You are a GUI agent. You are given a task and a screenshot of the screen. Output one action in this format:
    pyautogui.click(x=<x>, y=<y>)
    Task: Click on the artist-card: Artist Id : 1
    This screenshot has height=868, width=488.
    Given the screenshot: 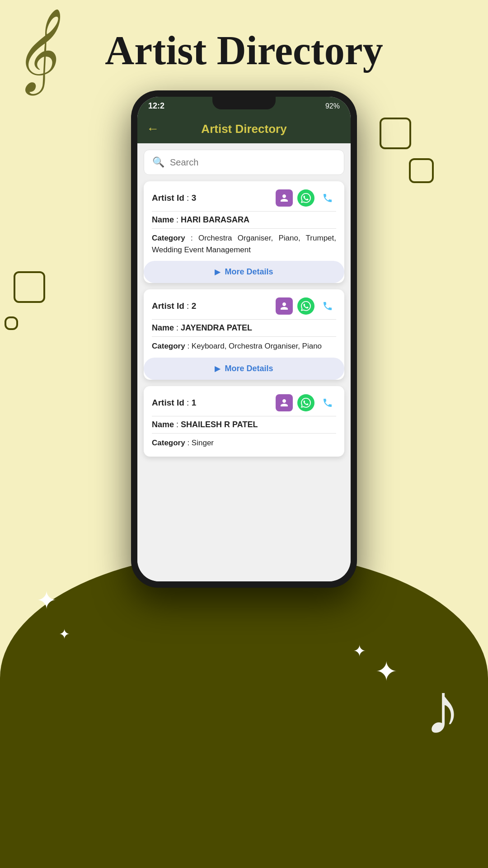 What is the action you would take?
    pyautogui.click(x=244, y=421)
    